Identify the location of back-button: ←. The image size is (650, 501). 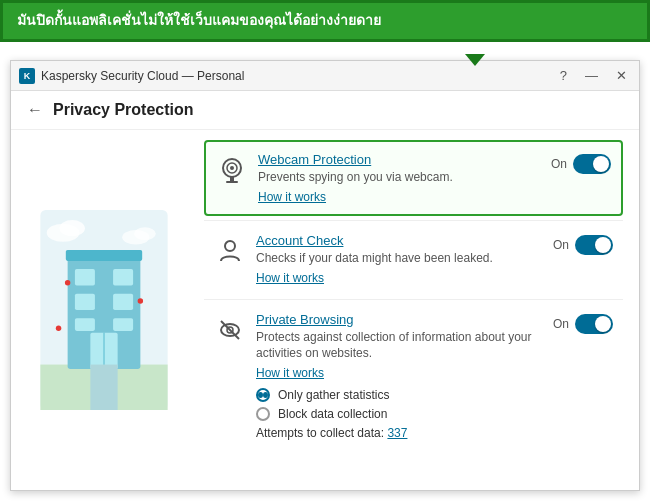
(35, 110).